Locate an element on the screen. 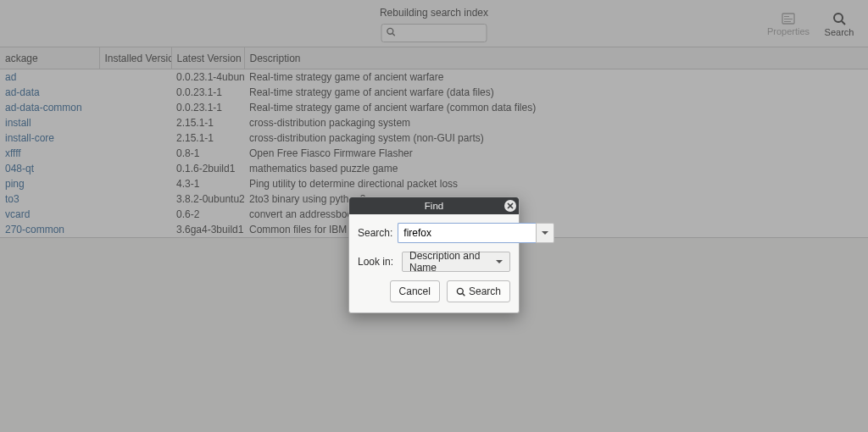 This screenshot has height=432, width=868. search-button-label: Search is located at coordinates (485, 291).